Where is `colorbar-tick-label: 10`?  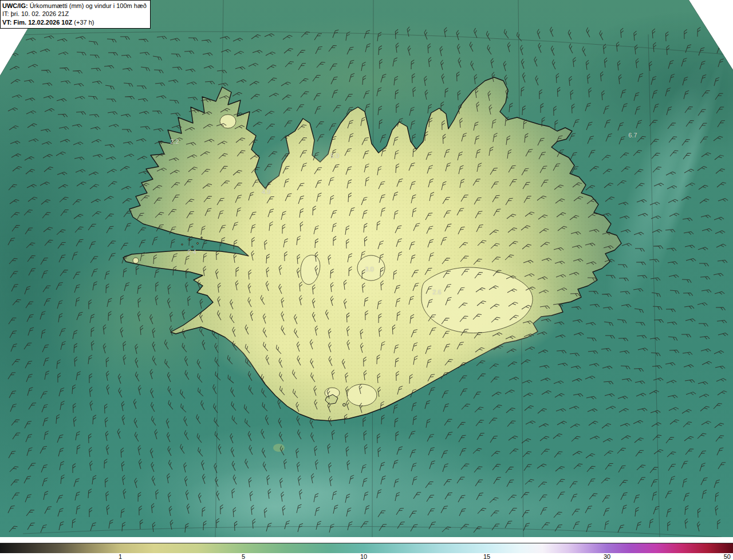 colorbar-tick-label: 10 is located at coordinates (364, 557).